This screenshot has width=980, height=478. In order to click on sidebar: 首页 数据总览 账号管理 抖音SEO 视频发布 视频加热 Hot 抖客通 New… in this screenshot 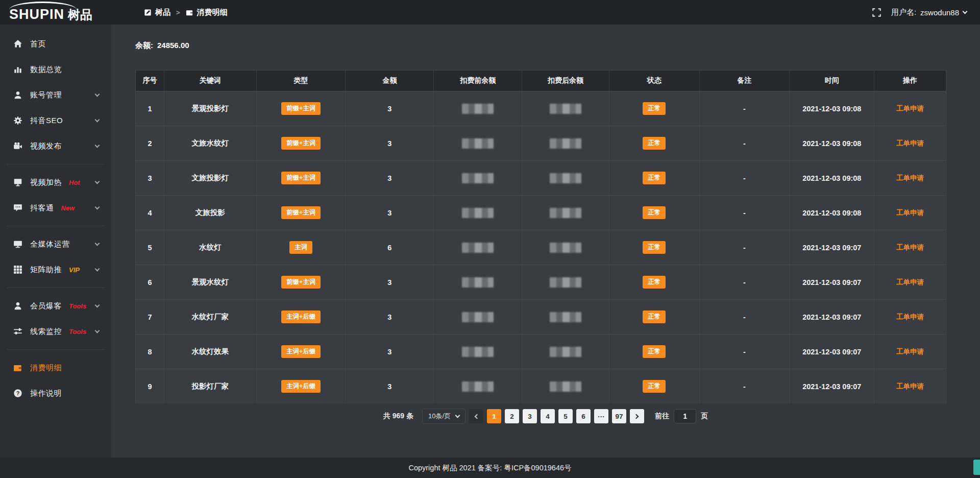, I will do `click(56, 241)`.